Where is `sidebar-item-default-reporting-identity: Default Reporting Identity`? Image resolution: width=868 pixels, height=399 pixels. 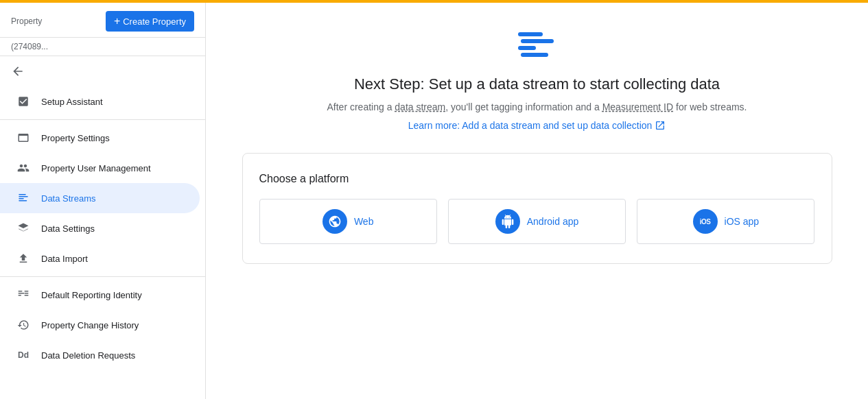 sidebar-item-default-reporting-identity: Default Reporting Identity is located at coordinates (100, 295).